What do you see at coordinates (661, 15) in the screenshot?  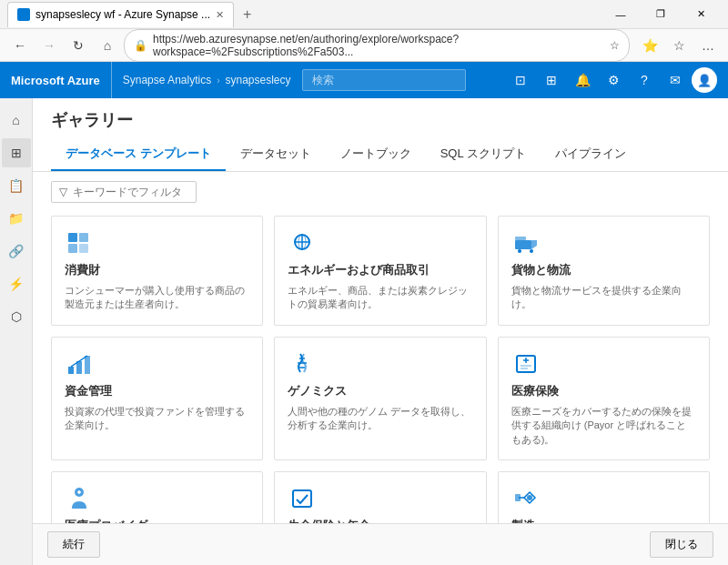 I see `window-controls: — ❐ ✕` at bounding box center [661, 15].